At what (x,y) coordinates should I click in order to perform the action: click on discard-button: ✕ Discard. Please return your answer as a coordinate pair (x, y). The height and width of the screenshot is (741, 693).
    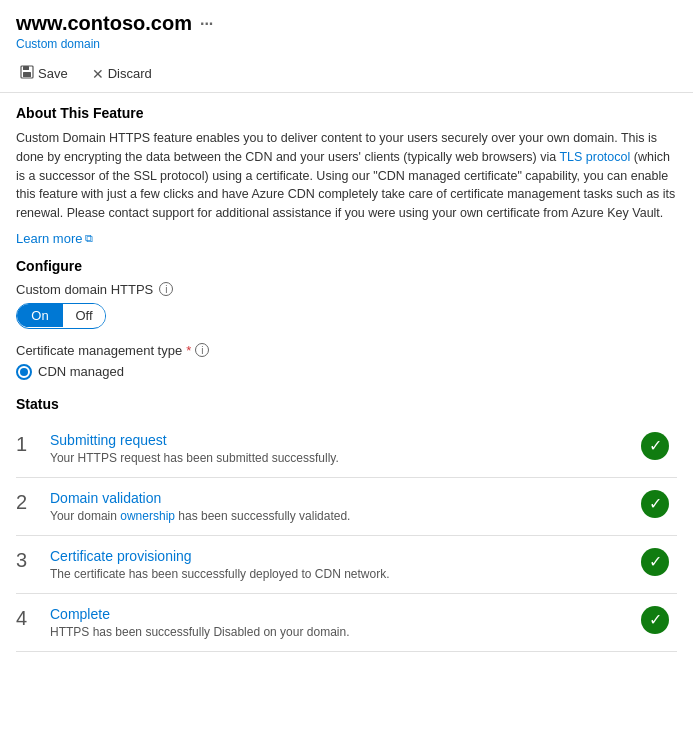
    Looking at the image, I should click on (122, 74).